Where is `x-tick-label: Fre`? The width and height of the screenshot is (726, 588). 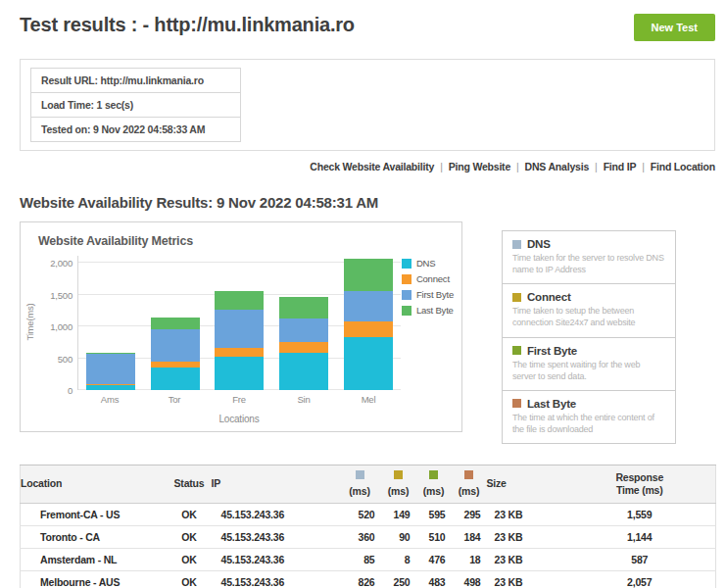 x-tick-label: Fre is located at coordinates (239, 400).